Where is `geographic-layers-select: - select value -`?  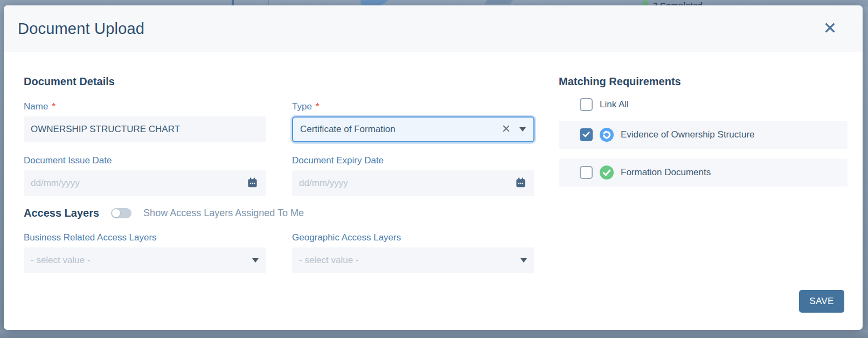 geographic-layers-select: - select value - is located at coordinates (413, 260).